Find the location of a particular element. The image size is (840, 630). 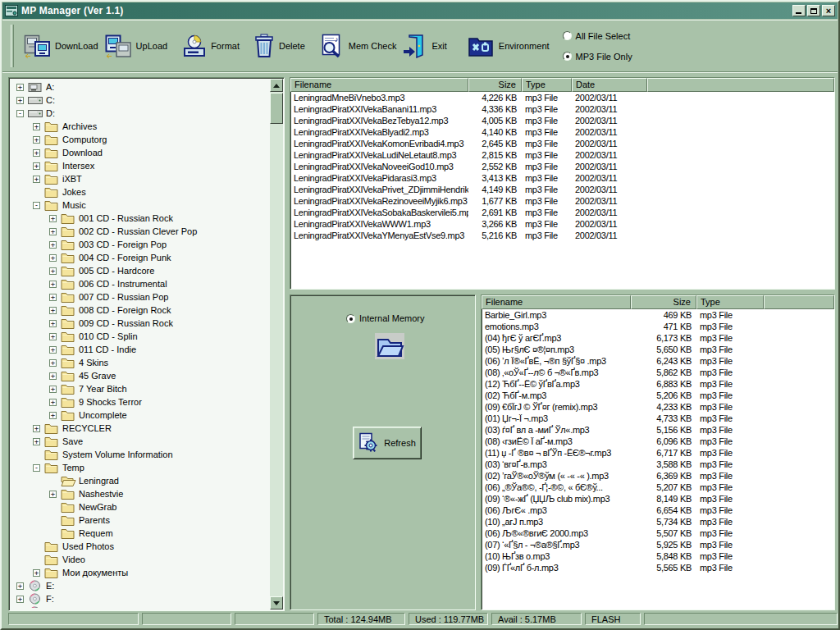

file-row: LeningradPiratXXIVekaSobakaBaskervilei5.… is located at coordinates (563, 212).